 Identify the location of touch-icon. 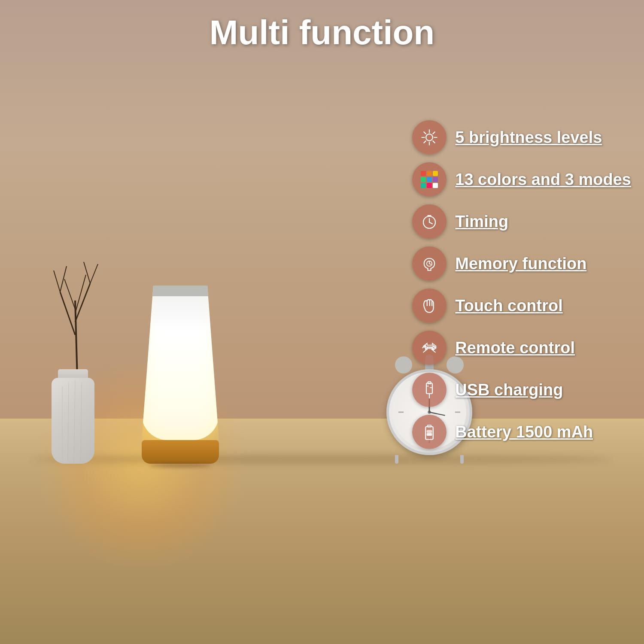
(429, 306).